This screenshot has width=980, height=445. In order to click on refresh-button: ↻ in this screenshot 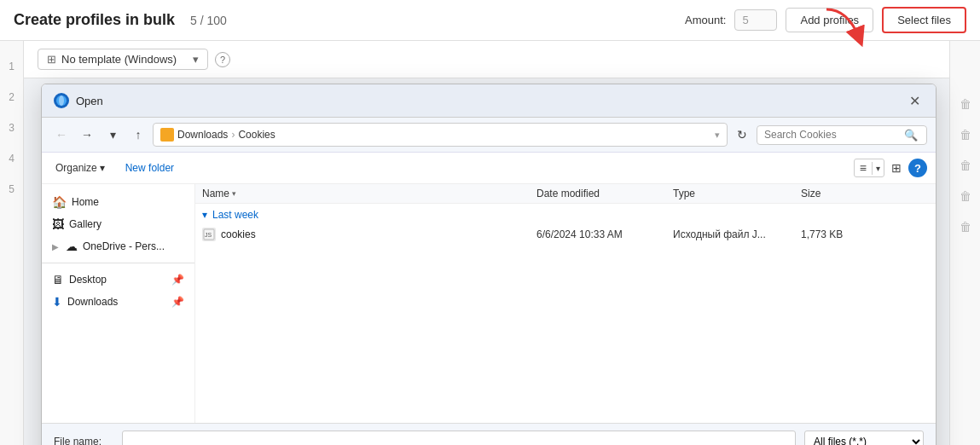, I will do `click(742, 135)`.